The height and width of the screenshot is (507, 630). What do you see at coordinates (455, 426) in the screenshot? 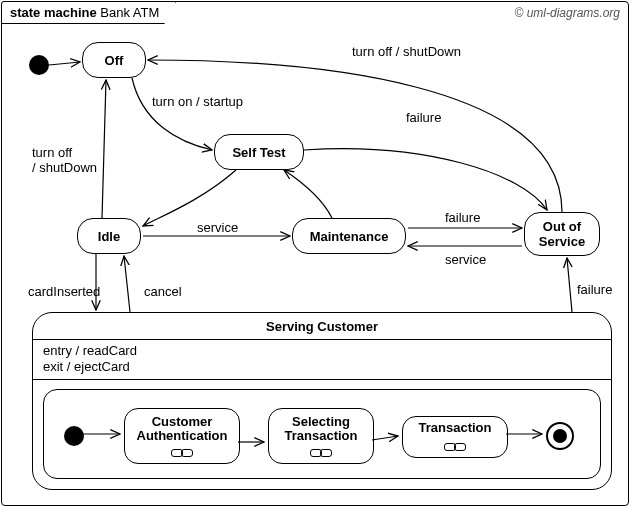
I see `state-transaction-label: Transaction` at bounding box center [455, 426].